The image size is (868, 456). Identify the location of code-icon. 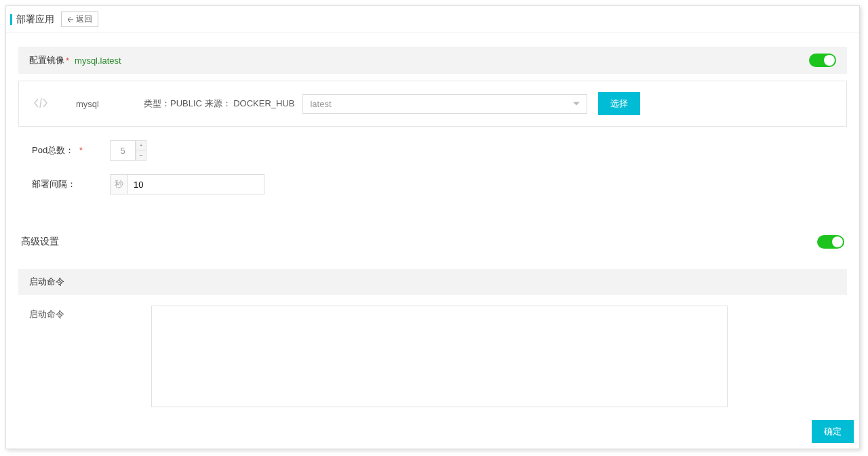
(41, 104).